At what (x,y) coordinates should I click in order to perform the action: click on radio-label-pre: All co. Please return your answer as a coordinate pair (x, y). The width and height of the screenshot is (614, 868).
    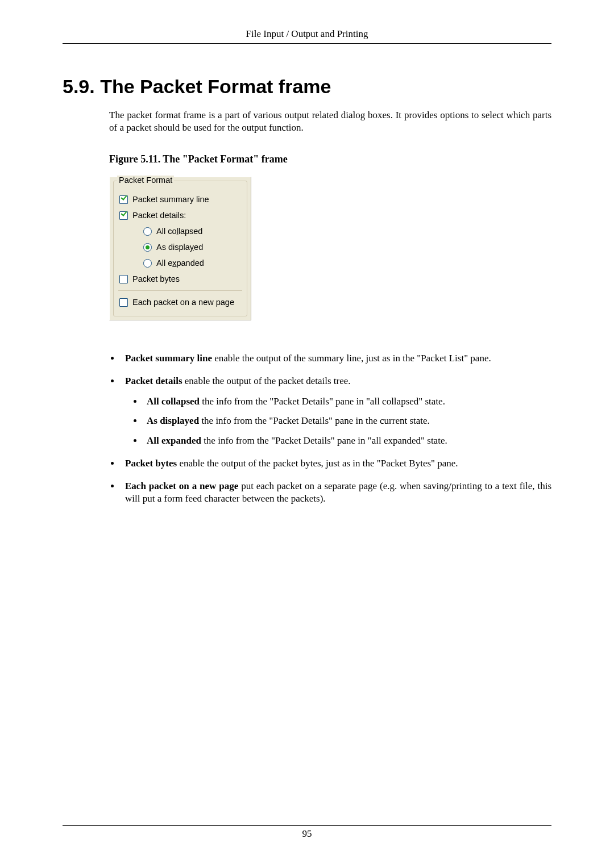
    Looking at the image, I should click on (166, 231).